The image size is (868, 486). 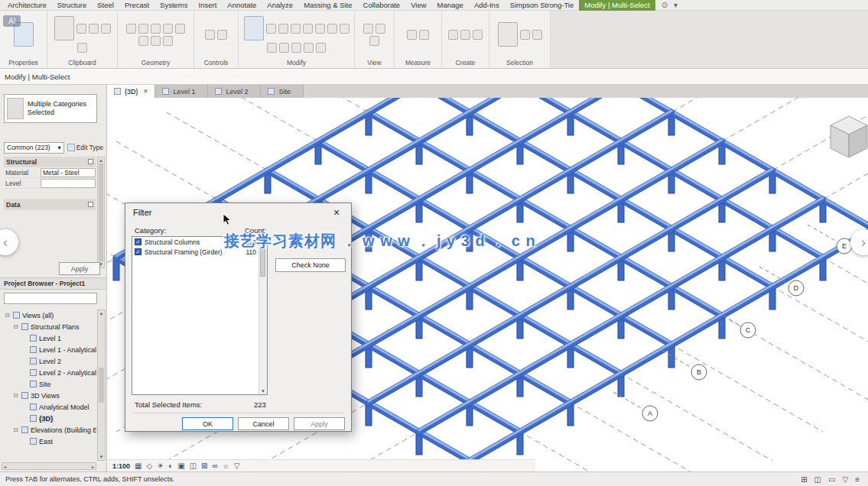 I want to click on ok-button: OK, so click(x=208, y=423).